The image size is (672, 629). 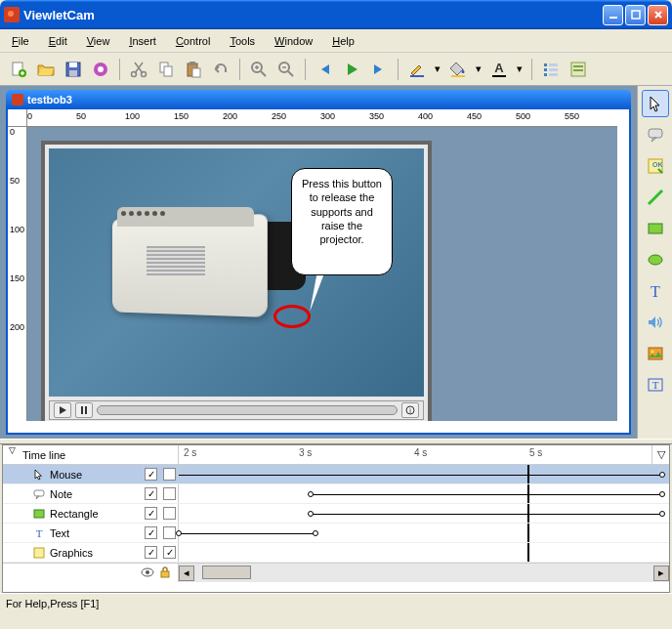 I want to click on menu-insert: Insert, so click(x=143, y=41).